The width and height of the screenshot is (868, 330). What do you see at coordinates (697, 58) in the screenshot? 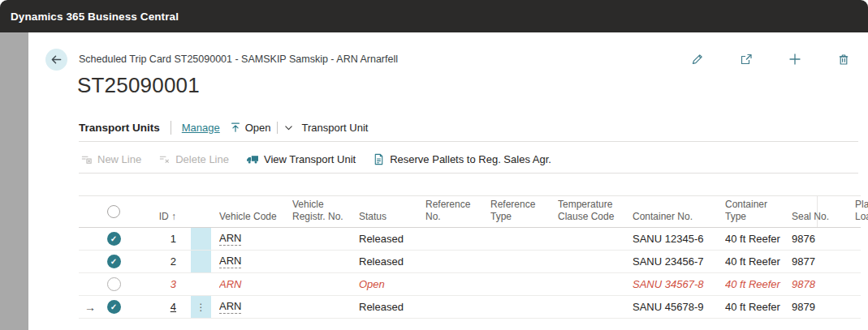
I see `pencil-icon` at bounding box center [697, 58].